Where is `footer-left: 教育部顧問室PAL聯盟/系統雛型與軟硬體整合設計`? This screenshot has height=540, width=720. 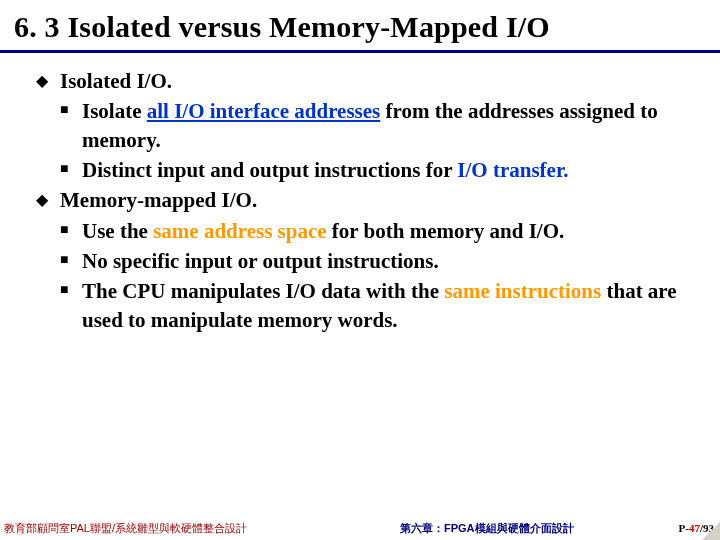
footer-left: 教育部顧問室PAL聯盟/系統雛型與軟硬體整合設計 is located at coordinates (180, 528).